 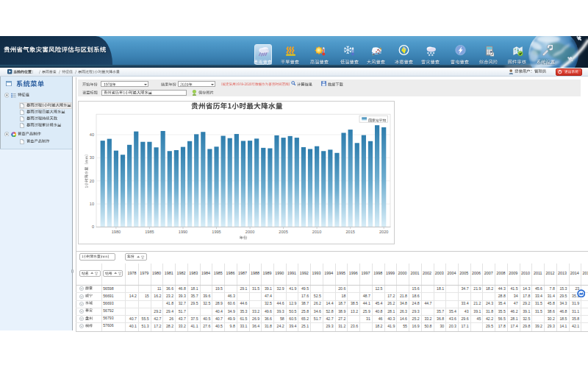 I want to click on svg-text: 1980, so click(x=116, y=232).